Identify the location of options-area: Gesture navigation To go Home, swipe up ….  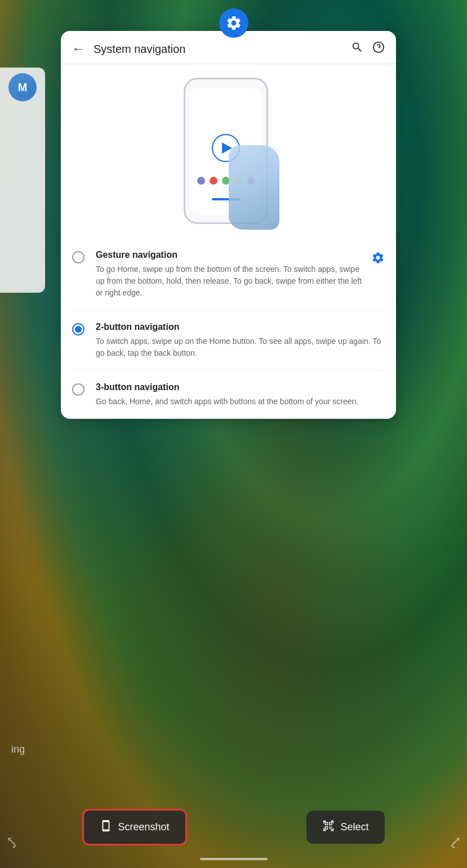
(229, 329).